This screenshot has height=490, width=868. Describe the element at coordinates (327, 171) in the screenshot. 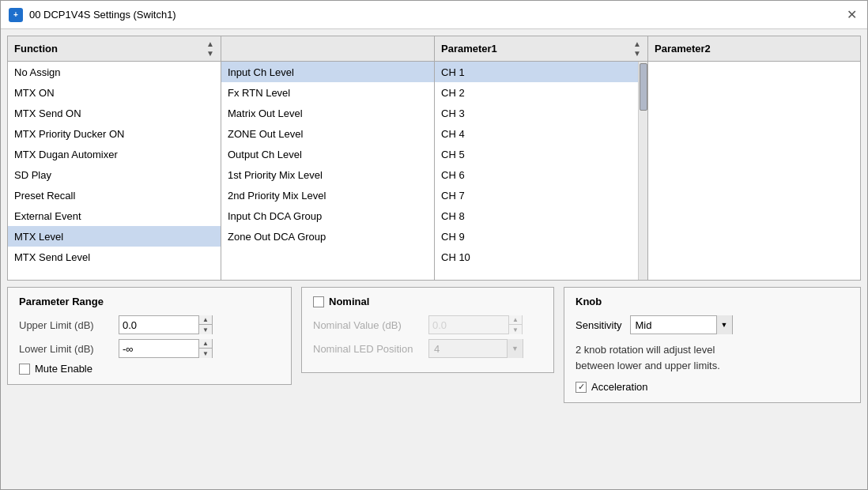

I see `subfunction-list-body: Input Ch LevelFx RTN LevelMatrix Out Lev…` at that location.